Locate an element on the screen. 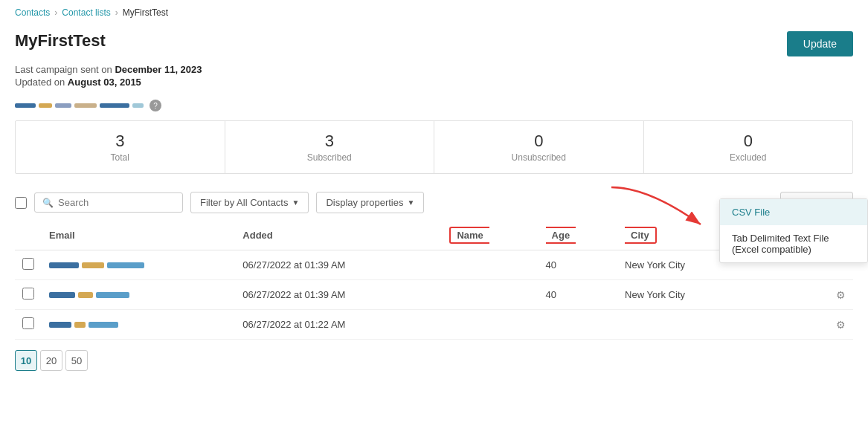  breadcrumb: Contacts › Contact lists › MyFirstTest is located at coordinates (434, 13).